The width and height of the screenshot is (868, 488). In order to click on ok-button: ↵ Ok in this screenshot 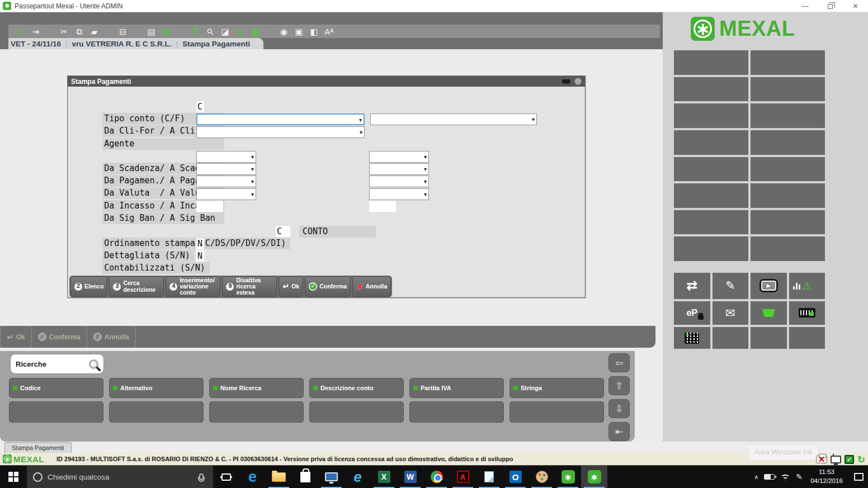, I will do `click(291, 286)`.